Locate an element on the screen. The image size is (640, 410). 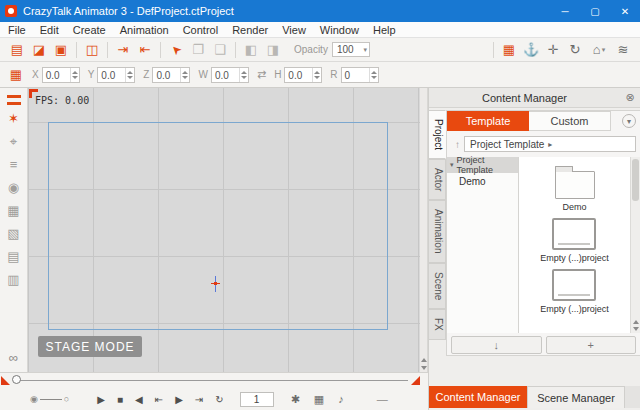
loop-button: ↻ is located at coordinates (219, 400).